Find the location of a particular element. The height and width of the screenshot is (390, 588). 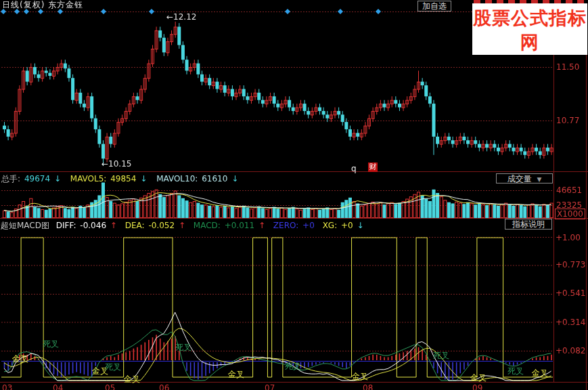

macd-label: MACD: is located at coordinates (207, 225).